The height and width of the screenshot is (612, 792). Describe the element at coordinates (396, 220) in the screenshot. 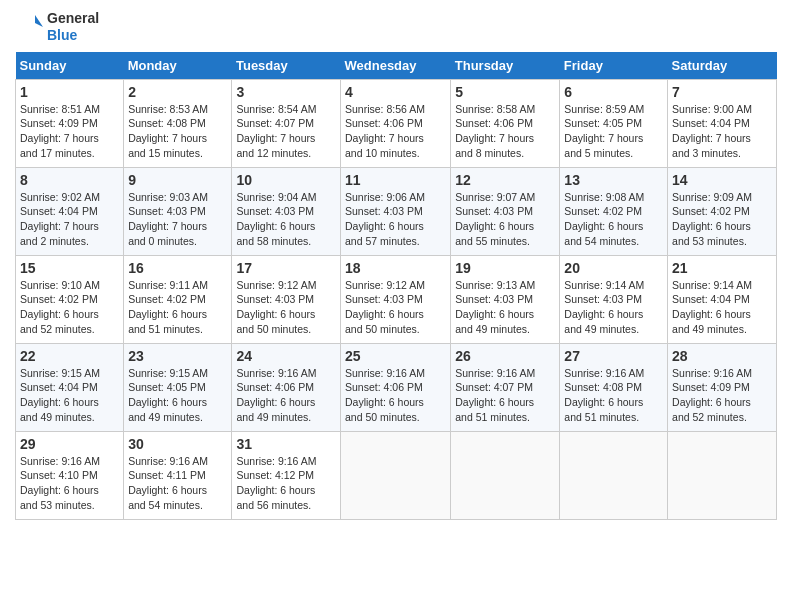

I see `day-info: Sunrise: 9:06 AM Sunset: 4:03 PM Dayligh…` at that location.